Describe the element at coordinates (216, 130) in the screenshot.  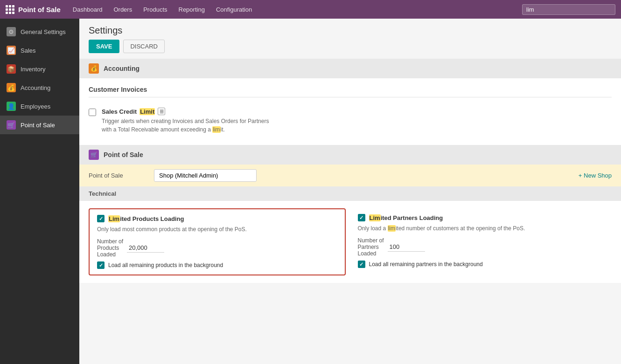
I see `desc-highlight: lim` at that location.